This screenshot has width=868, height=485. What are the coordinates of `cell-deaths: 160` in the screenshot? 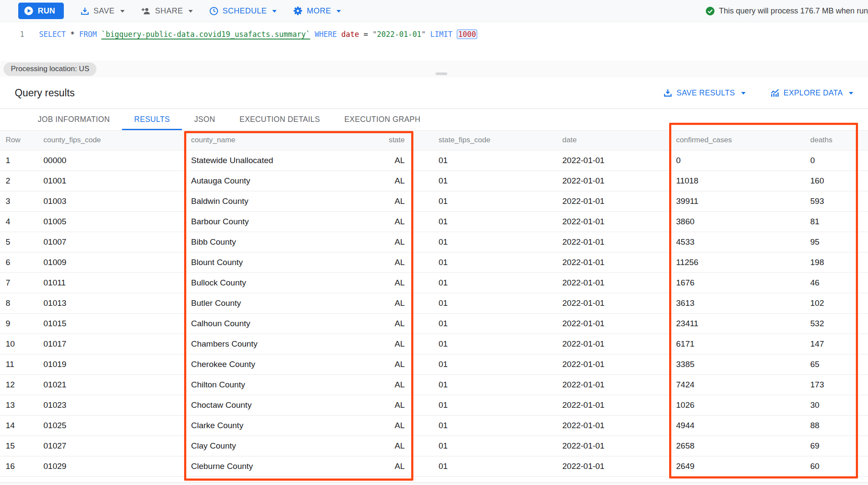 It's located at (837, 180).